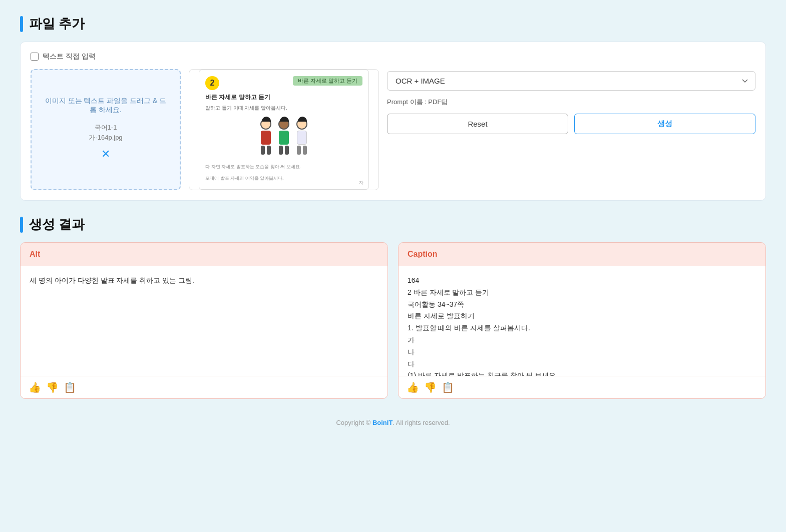 The width and height of the screenshot is (786, 532). I want to click on options-panel: OCR + IMAGE IMAGE ONLY OCR ONLY Prompt 이…, so click(571, 130).